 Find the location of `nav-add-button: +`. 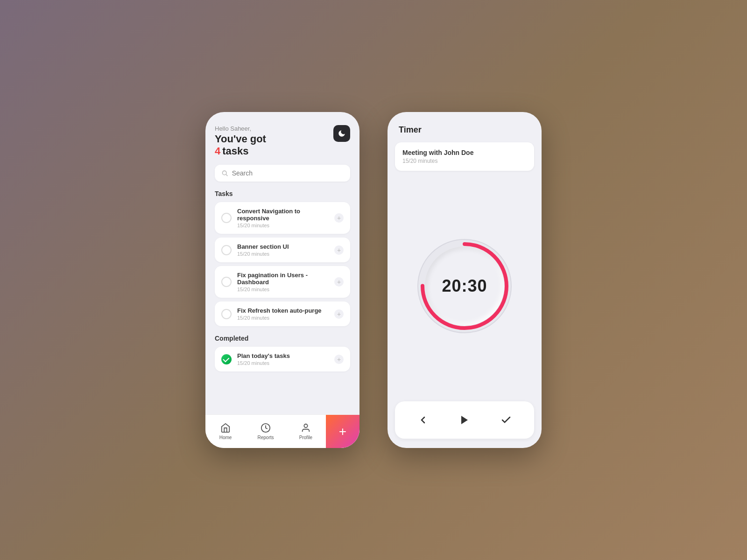

nav-add-button: + is located at coordinates (343, 431).